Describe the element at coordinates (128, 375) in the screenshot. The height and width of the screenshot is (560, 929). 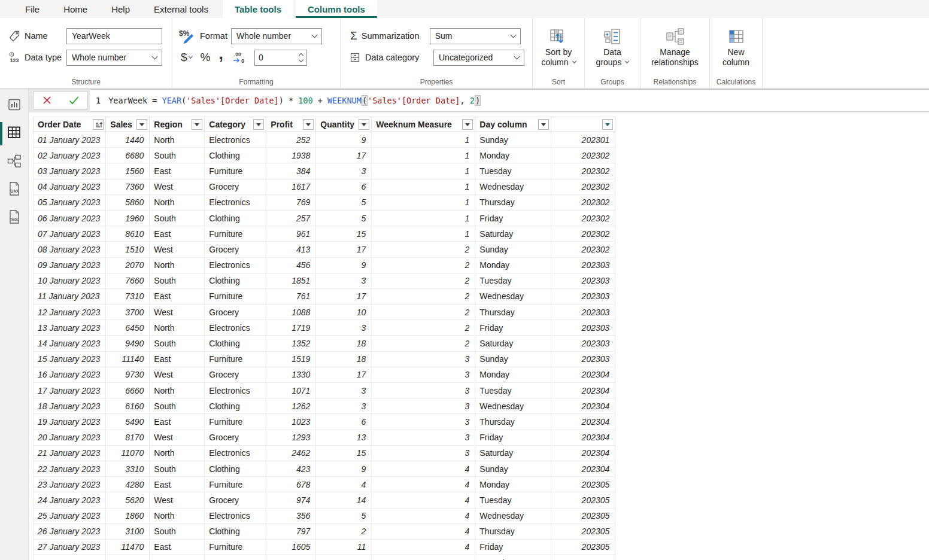
I see `cell-sales: 9730` at that location.